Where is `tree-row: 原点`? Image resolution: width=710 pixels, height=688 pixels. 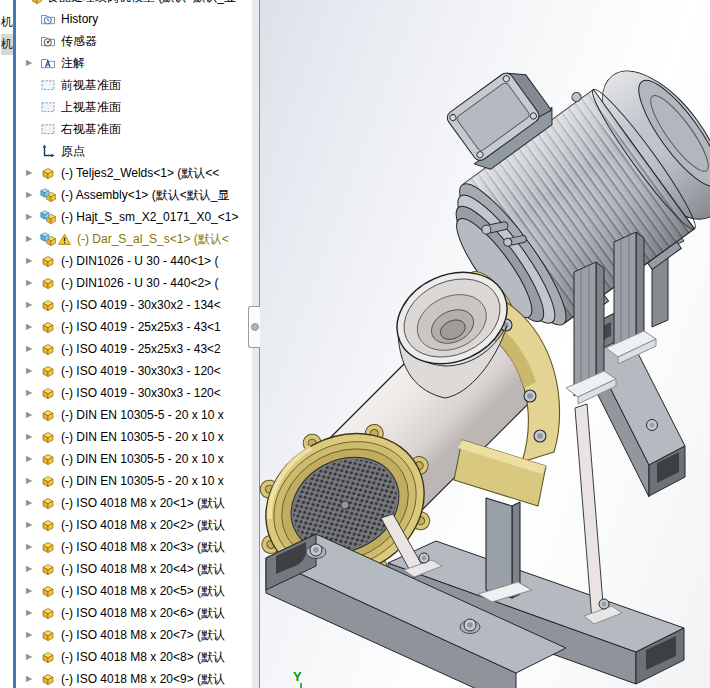
tree-row: 原点 is located at coordinates (134, 151).